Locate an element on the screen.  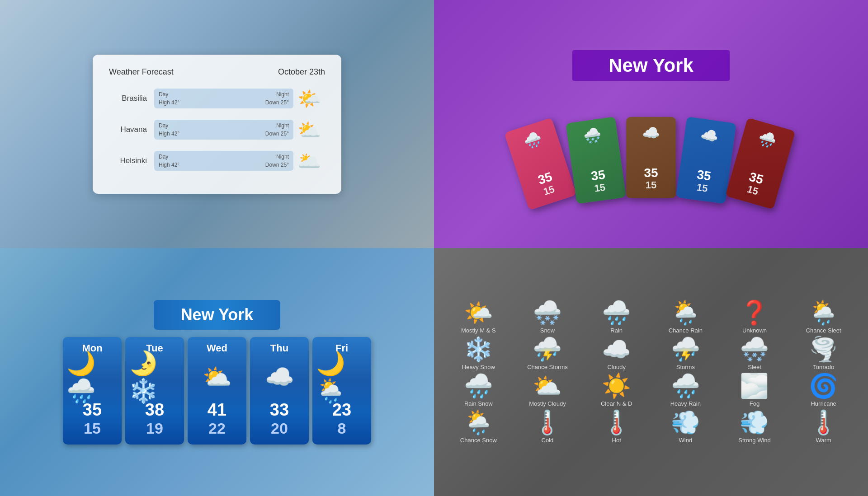
day-card-tue: Tue 🌛❄️ 38 19 is located at coordinates (155, 391).